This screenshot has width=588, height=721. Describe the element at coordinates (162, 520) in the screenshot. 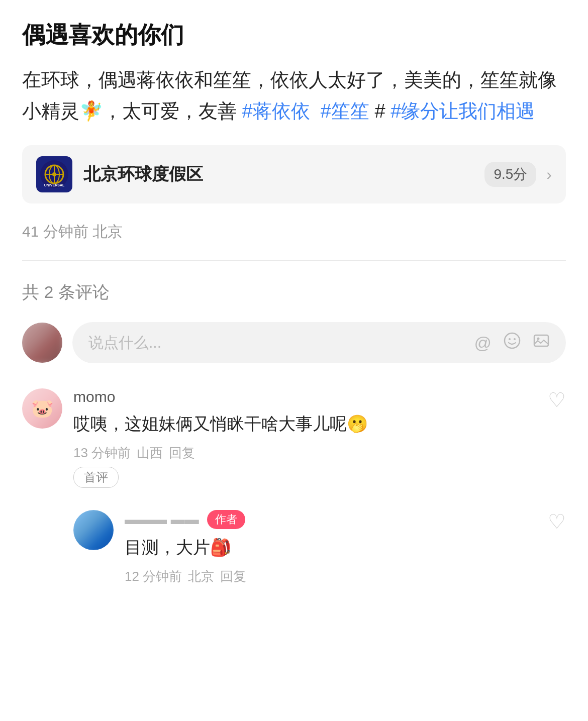

I see `comment-username-2: ▬▬▬ ▬▬` at that location.